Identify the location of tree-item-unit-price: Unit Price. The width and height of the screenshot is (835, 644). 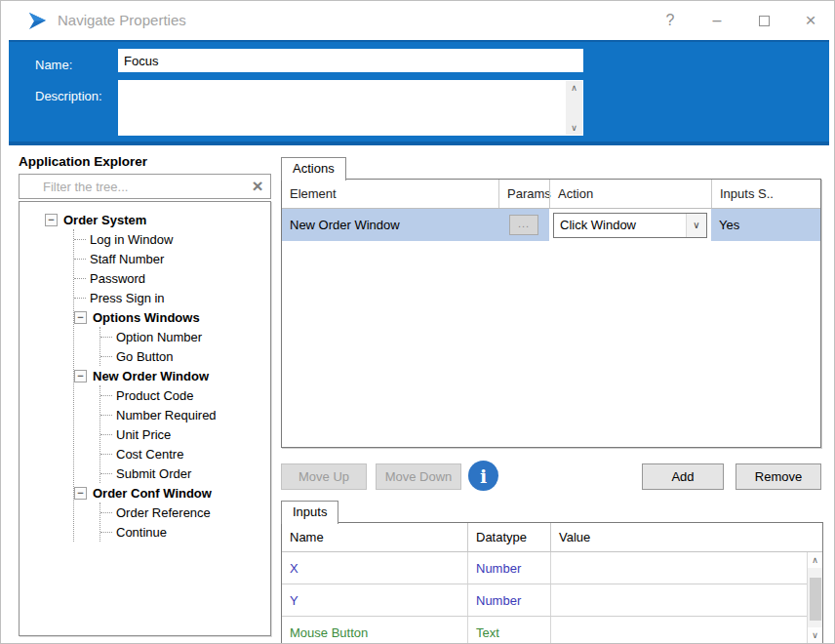
(185, 434).